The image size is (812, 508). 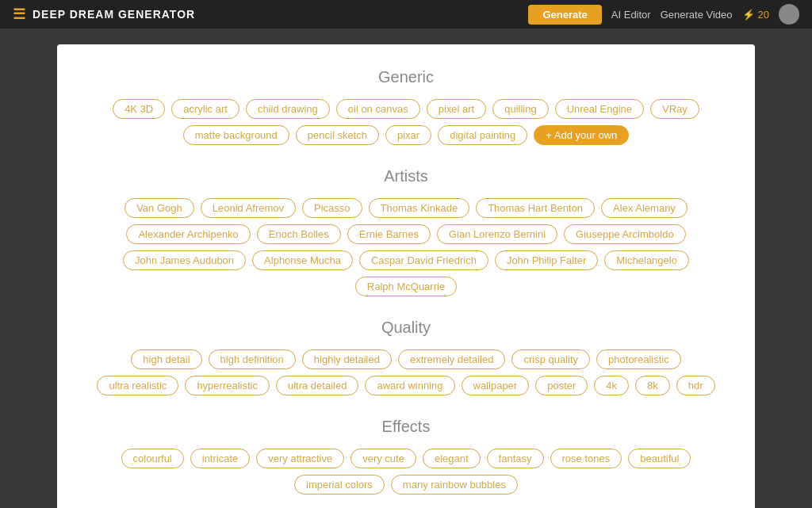 What do you see at coordinates (696, 385) in the screenshot?
I see `tag-item: hdr` at bounding box center [696, 385].